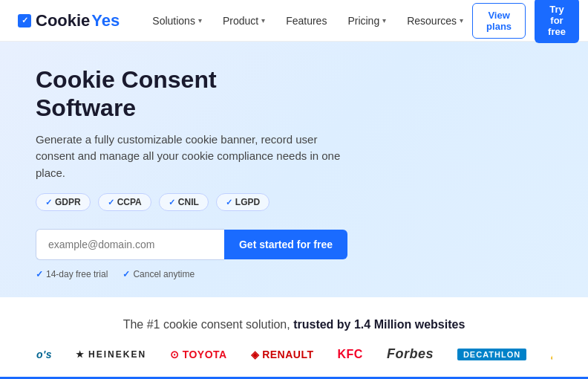  I want to click on brand-heineken: ★ HEINEKEN, so click(111, 354).